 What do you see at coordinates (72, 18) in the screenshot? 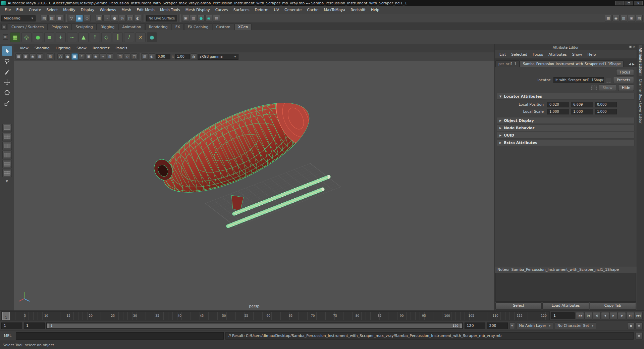
I see `select-hierarchy-icon: ▽` at bounding box center [72, 18].